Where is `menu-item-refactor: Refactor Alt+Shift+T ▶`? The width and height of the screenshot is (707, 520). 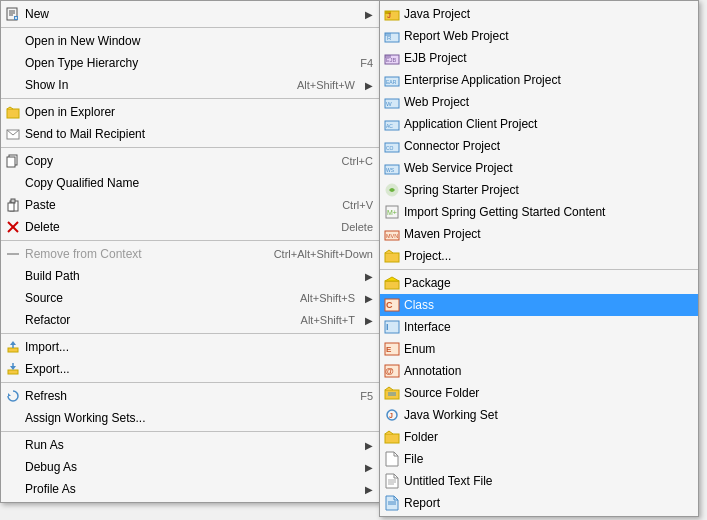 menu-item-refactor: Refactor Alt+Shift+T ▶ is located at coordinates (190, 320).